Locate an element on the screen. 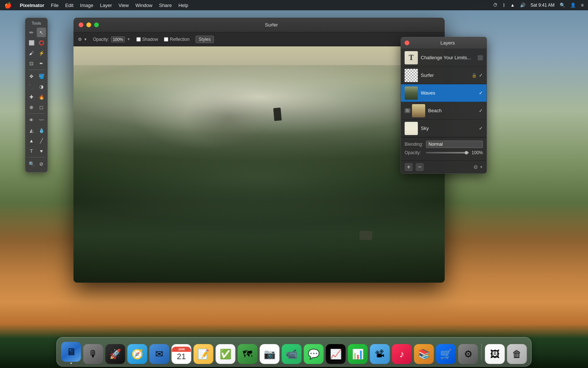 This screenshot has height=368, width=588. paintbrush-tool: 🖌 is located at coordinates (32, 53).